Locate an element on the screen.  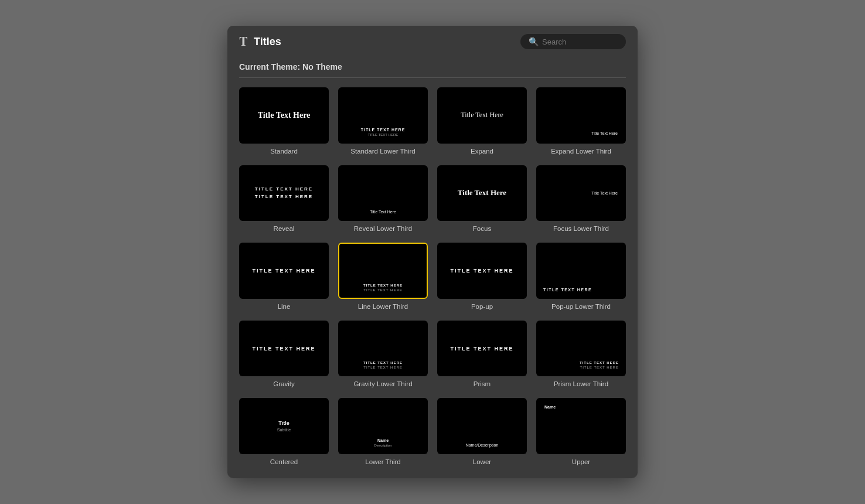
thumb-text1-centered: Title is located at coordinates (284, 423).